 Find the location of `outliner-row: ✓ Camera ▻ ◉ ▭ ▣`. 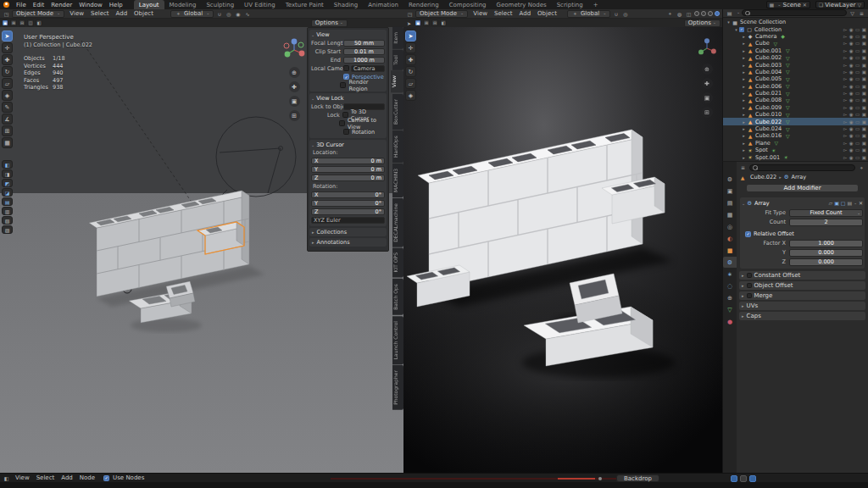

outliner-row: ✓ Camera ▻ ◉ ▭ ▣ is located at coordinates (795, 36).